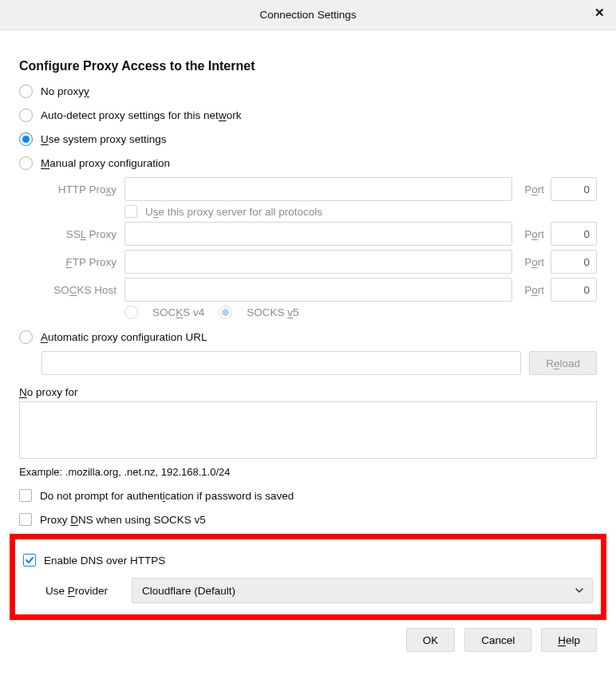 Image resolution: width=616 pixels, height=683 pixels. What do you see at coordinates (89, 590) in the screenshot?
I see `use-provider-label: Use Provider` at bounding box center [89, 590].